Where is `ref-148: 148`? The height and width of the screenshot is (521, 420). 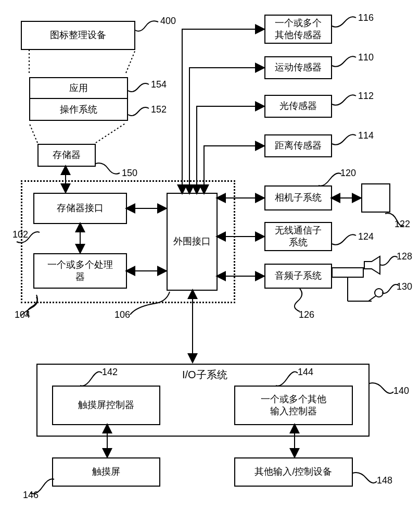 ref-148: 148 is located at coordinates (385, 480).